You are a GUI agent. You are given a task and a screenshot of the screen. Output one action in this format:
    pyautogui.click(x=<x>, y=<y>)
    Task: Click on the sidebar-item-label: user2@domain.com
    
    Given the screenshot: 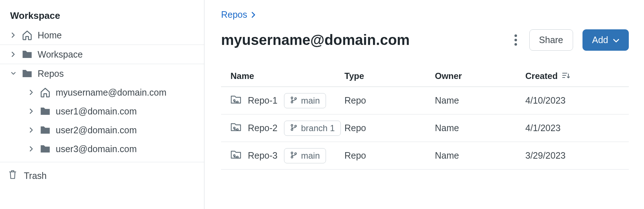 What is the action you would take?
    pyautogui.click(x=96, y=130)
    